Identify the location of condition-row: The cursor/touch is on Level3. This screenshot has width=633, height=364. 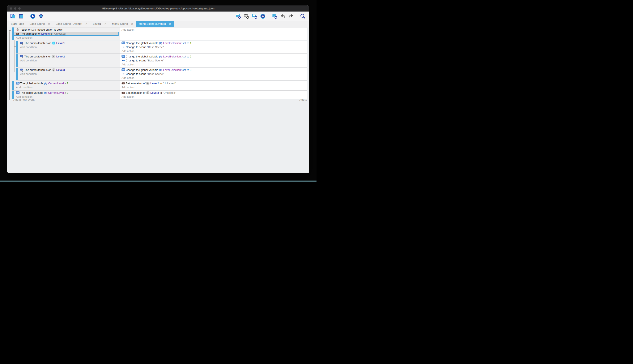
(69, 70).